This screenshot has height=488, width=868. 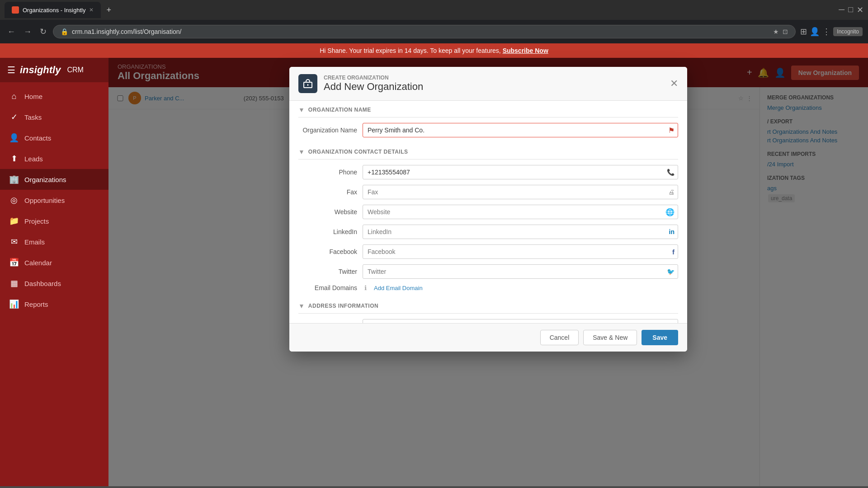 What do you see at coordinates (11, 70) in the screenshot?
I see `hamburger-menu: ☰` at bounding box center [11, 70].